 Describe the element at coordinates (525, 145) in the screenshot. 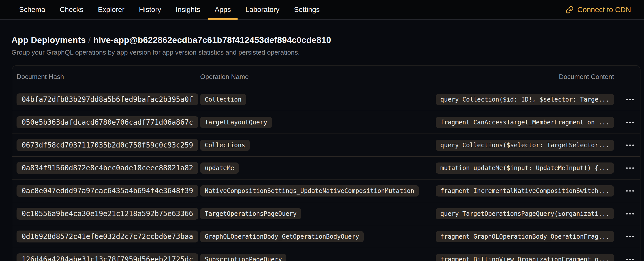

I see `document-content-preview: query Collections($selector: TargetSelec…` at that location.